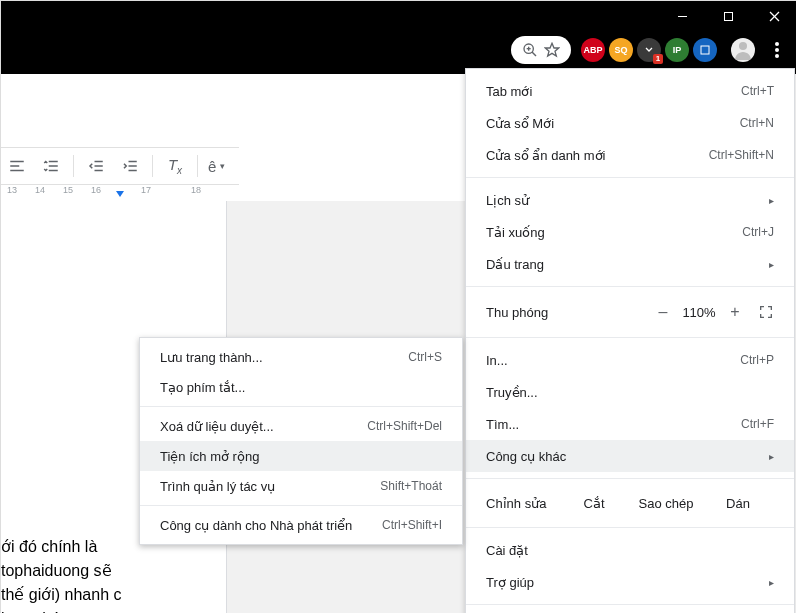 The width and height of the screenshot is (796, 613). I want to click on menu-item-print: In...Ctrl+P, so click(630, 360).